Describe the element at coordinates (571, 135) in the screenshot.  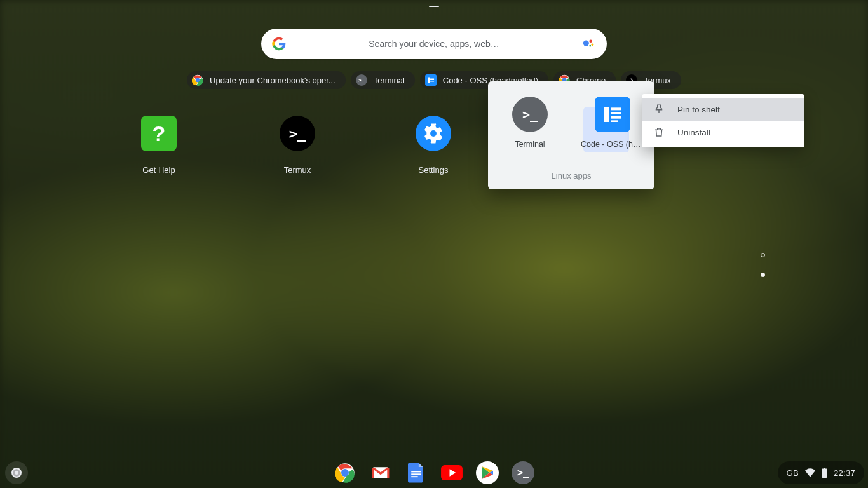
I see `folder-linux-apps: >_ Terminal Code - OSS (hea… Linux apps` at that location.